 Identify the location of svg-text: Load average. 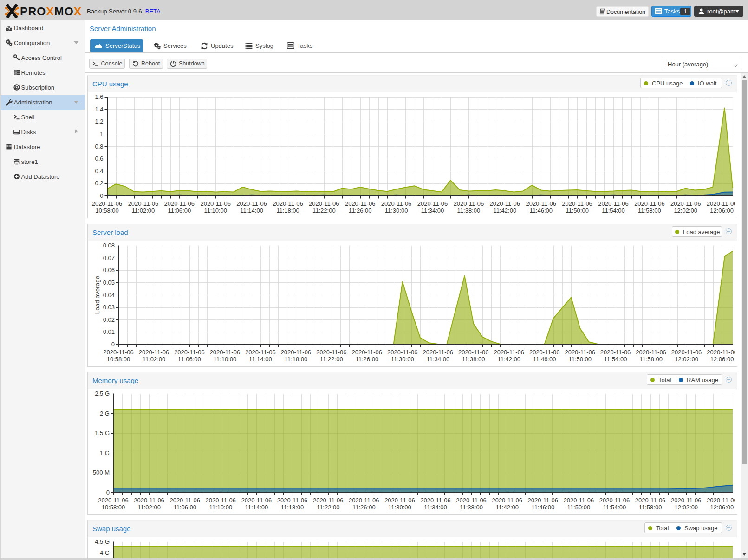
(98, 295).